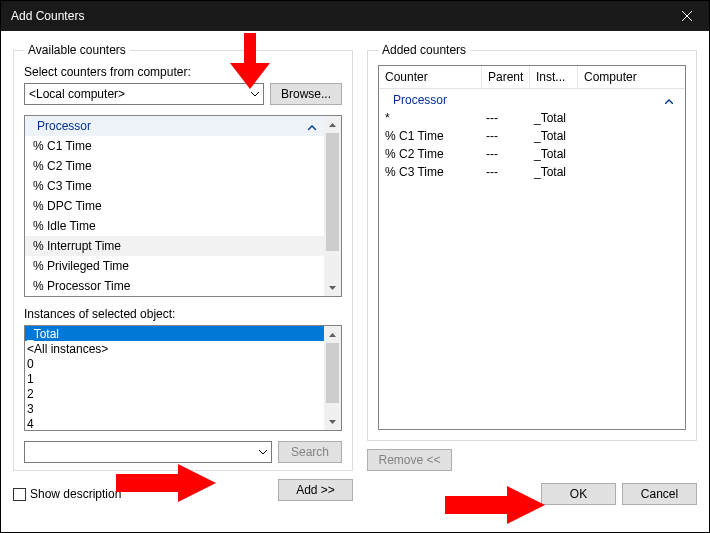 The width and height of the screenshot is (710, 533). Describe the element at coordinates (632, 77) in the screenshot. I see `col-computer: Computer` at that location.